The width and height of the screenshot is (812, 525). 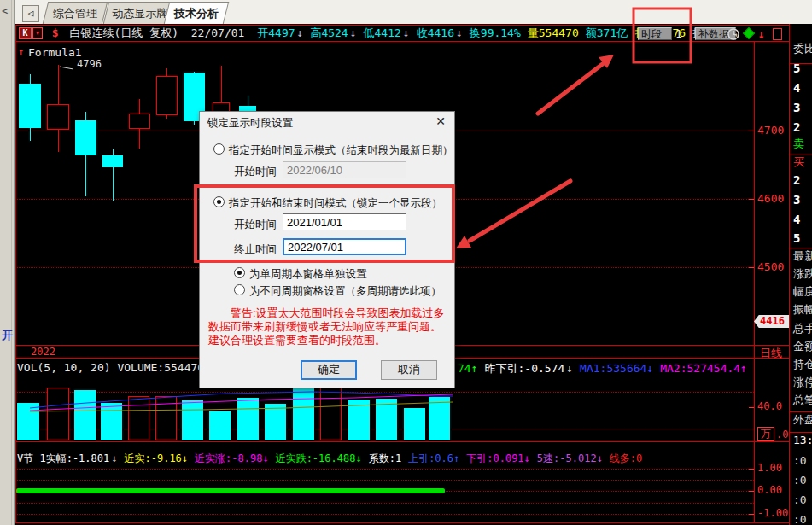 I want to click on right-panel-row: 持仓, so click(x=803, y=365).